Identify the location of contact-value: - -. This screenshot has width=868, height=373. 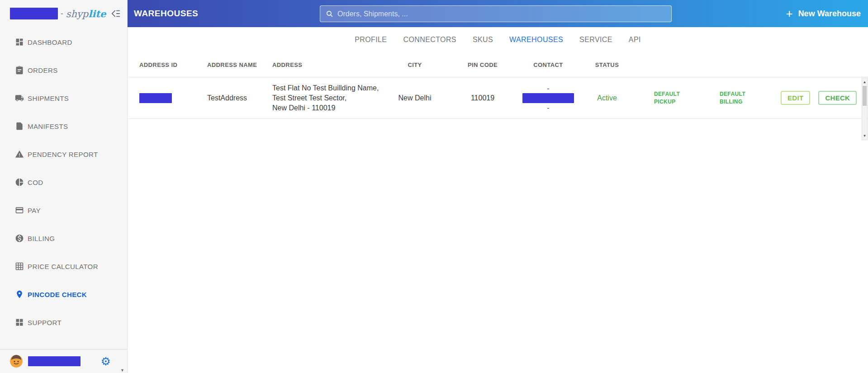
(548, 98).